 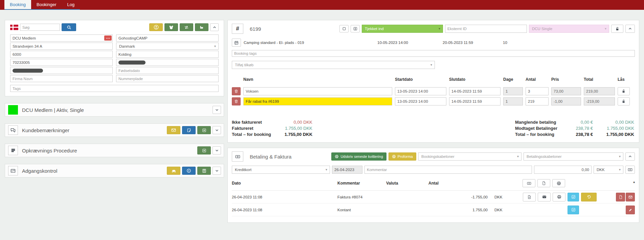 What do you see at coordinates (589, 197) in the screenshot?
I see `undo-icon` at bounding box center [589, 197].